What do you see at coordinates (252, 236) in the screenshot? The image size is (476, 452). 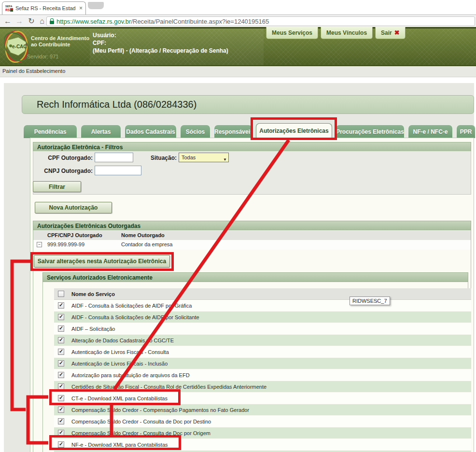 I see `outorgadas-table-header: CPF/CNPJ Outorgado Nome Outorgado` at bounding box center [252, 236].